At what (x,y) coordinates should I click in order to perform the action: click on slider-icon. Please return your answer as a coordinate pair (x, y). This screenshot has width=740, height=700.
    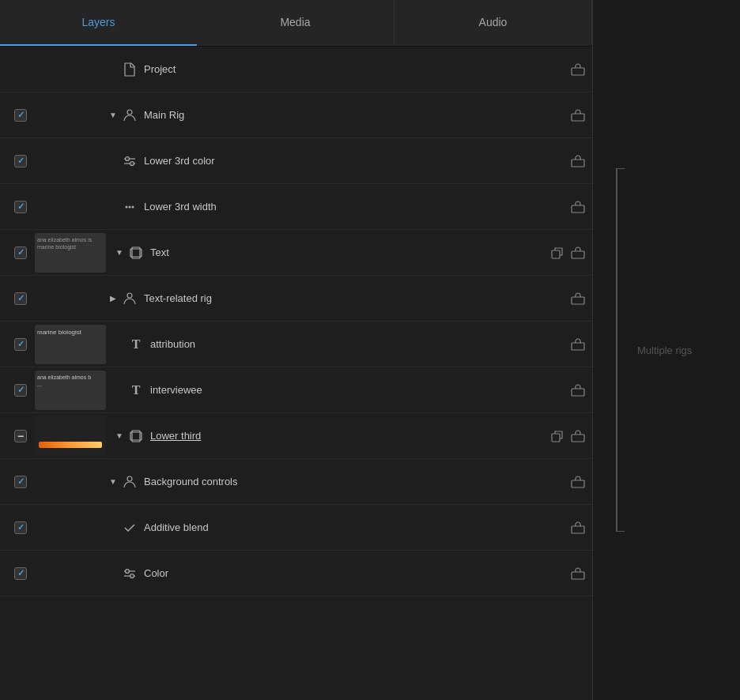
    Looking at the image, I should click on (130, 161).